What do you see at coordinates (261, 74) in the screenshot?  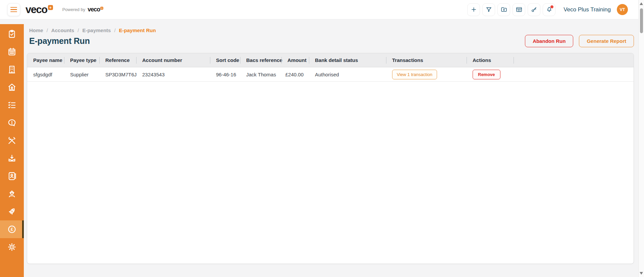 I see `cell-bacs-reference: Jack Thomas` at bounding box center [261, 74].